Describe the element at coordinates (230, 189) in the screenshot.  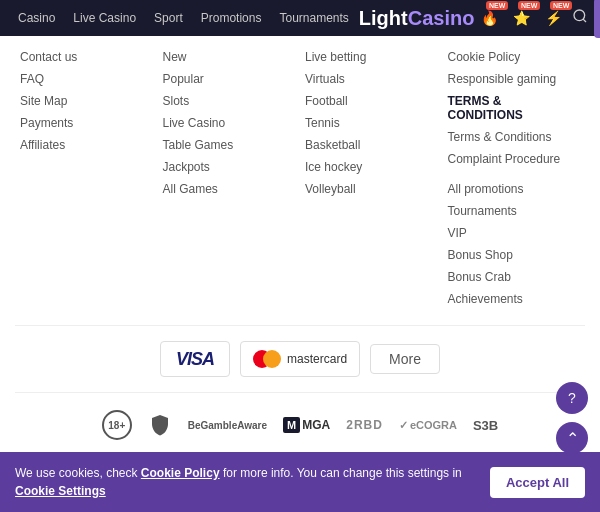
I see `all-games-link: All Games` at that location.